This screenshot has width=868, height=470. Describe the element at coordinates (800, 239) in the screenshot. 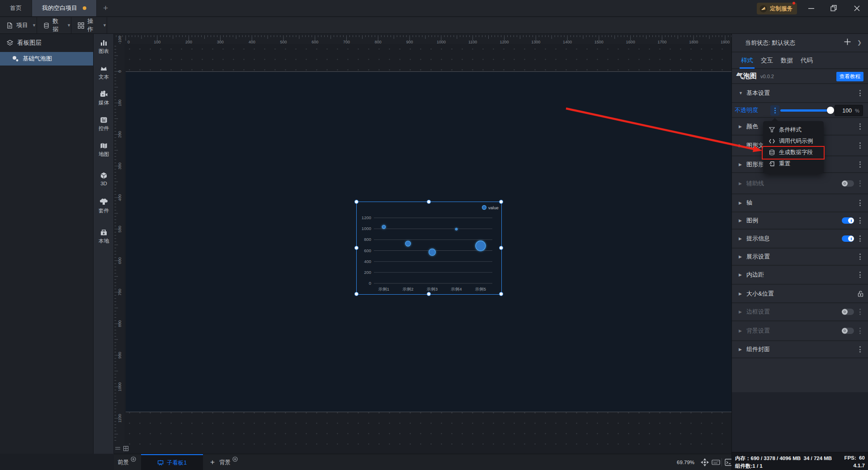

I see `section-tooltip: ▶提示信息` at that location.